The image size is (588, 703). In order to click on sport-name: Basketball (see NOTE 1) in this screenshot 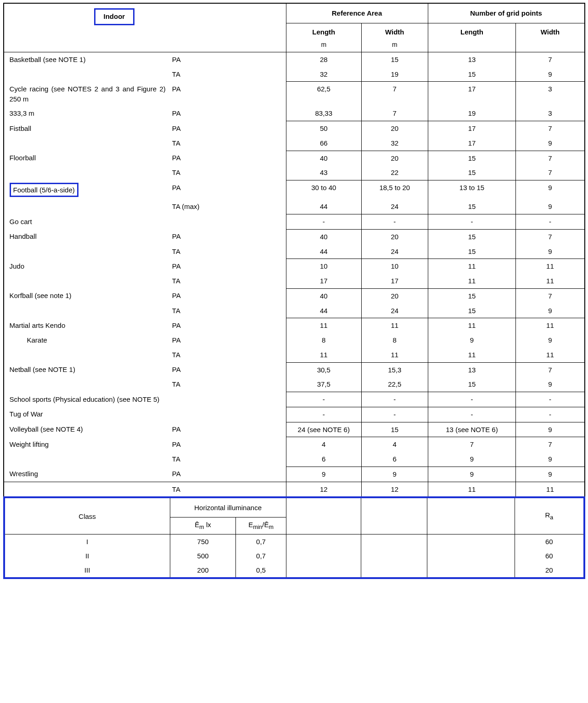, I will do `click(86, 59)`.